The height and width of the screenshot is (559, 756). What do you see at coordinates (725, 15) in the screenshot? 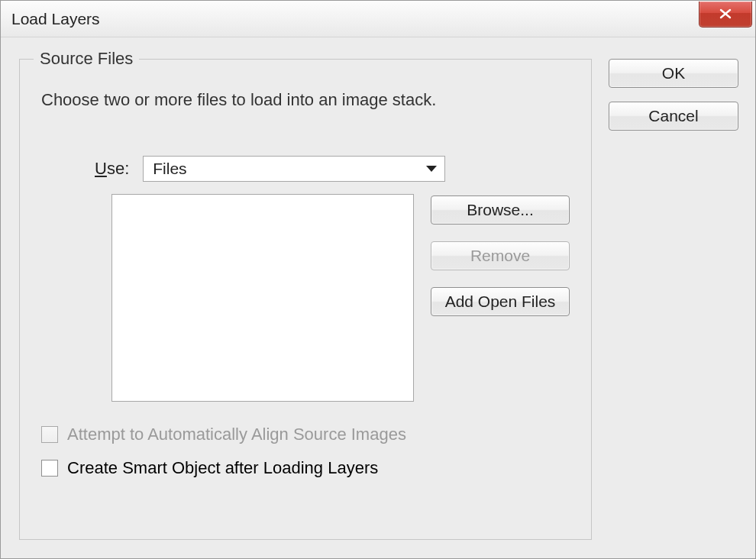
I see `close-button` at bounding box center [725, 15].